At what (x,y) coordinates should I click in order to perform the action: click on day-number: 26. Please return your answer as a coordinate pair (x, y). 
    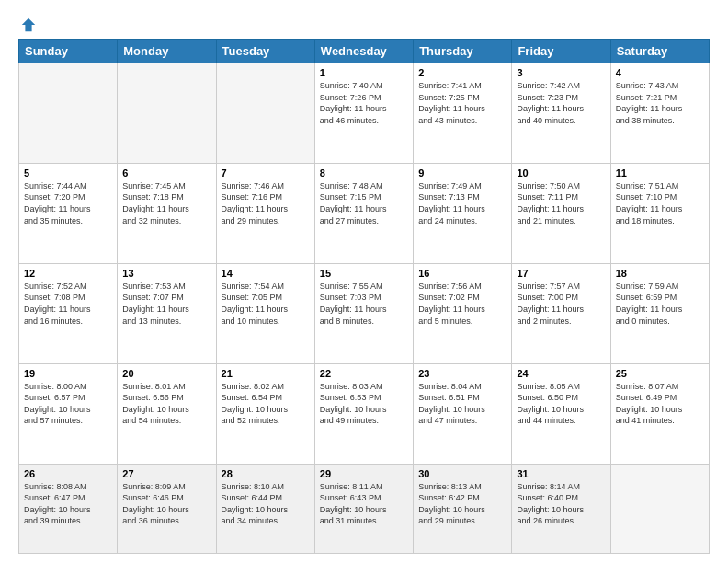
    Looking at the image, I should click on (68, 474).